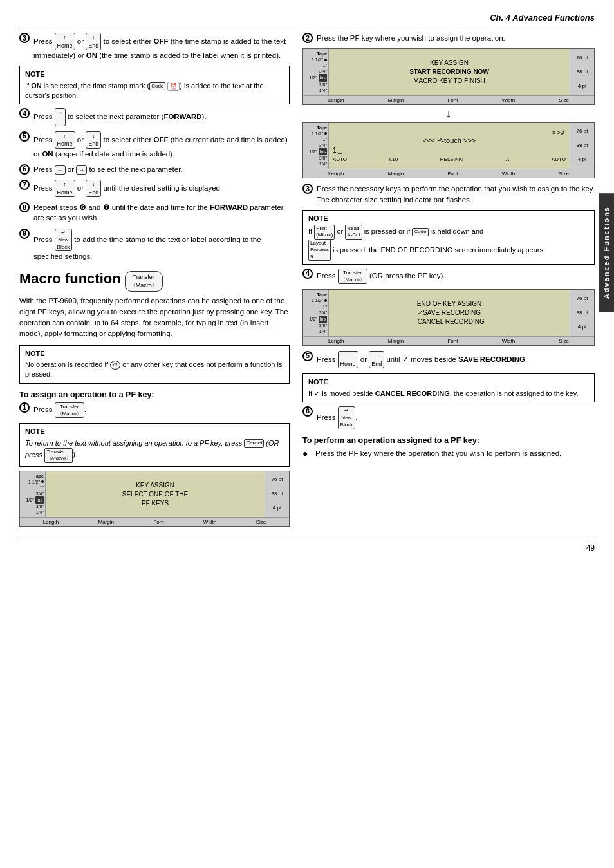 The width and height of the screenshot is (614, 868). Describe the element at coordinates (93, 41) in the screenshot. I see `key-end: ↓End` at that location.